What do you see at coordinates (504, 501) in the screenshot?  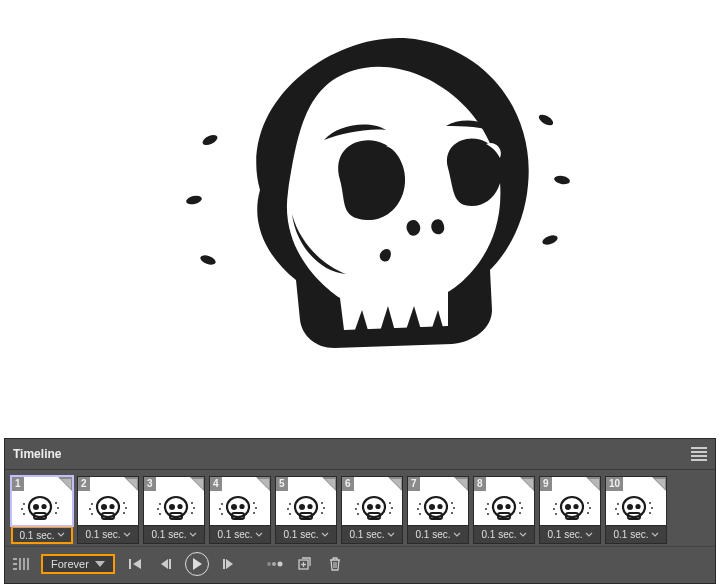 I see `frame-thumbnail: 8` at bounding box center [504, 501].